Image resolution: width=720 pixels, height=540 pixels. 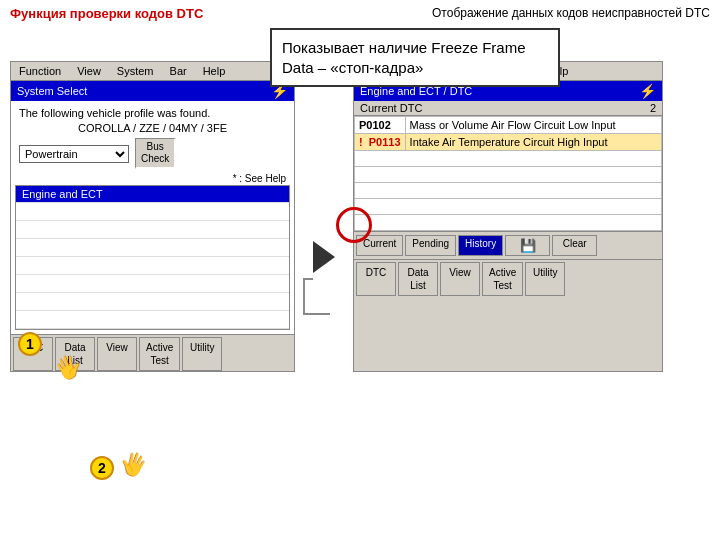 I want to click on see-help-text: * : See Help, so click(x=152, y=178).